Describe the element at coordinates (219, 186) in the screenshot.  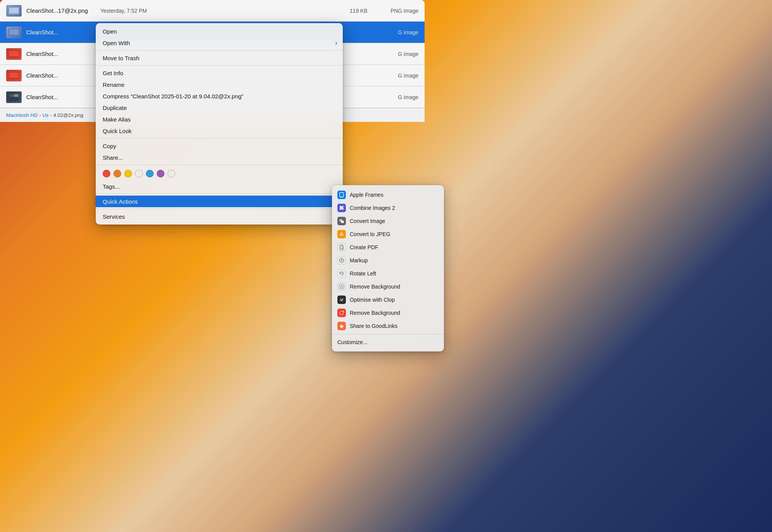
I see `menu-tags: Tags...` at that location.